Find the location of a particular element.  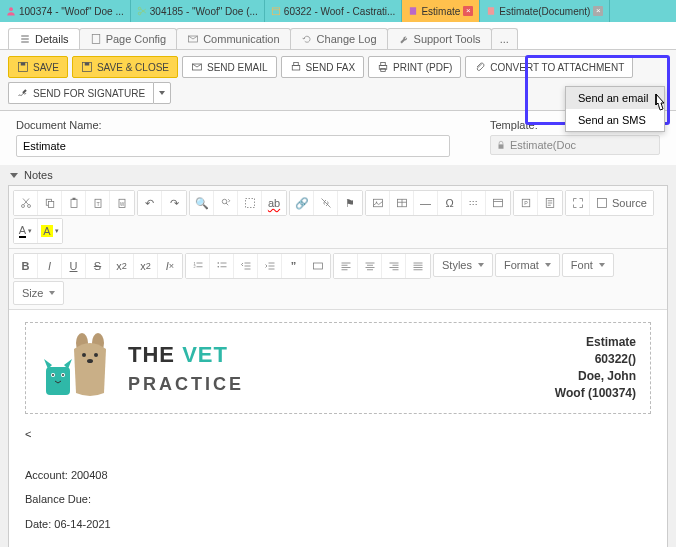

save-button: SAVE is located at coordinates (38, 67).